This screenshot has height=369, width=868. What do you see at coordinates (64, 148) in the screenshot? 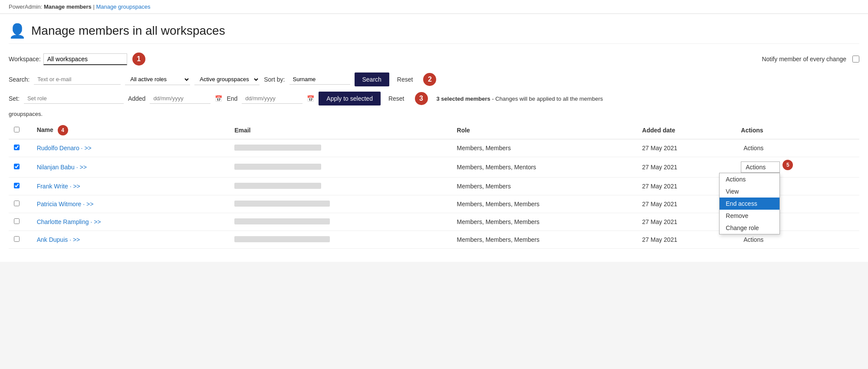
I see `member-name-link: Rudolfo Denaro · >>` at bounding box center [64, 148].